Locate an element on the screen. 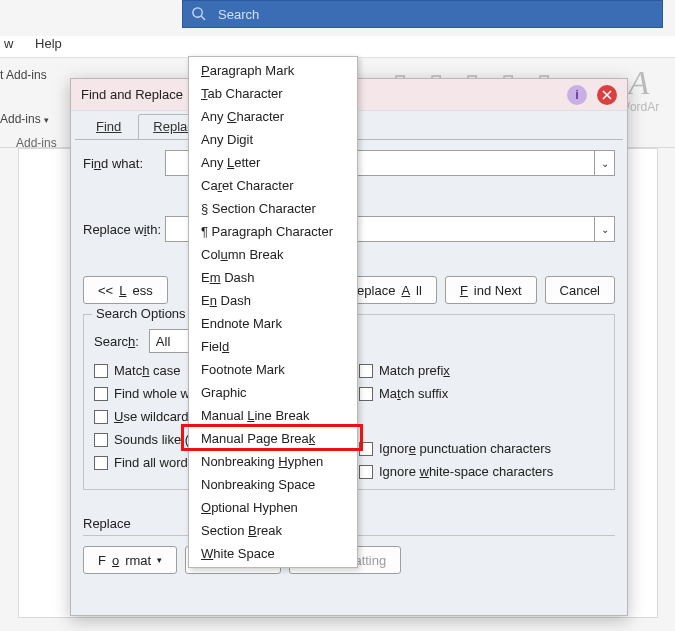 Image resolution: width=675 pixels, height=631 pixels. close-button is located at coordinates (607, 95).